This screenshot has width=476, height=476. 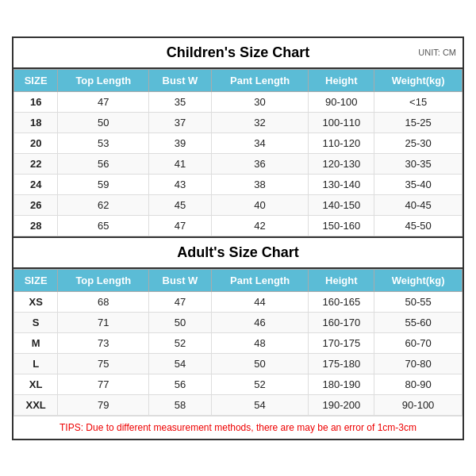 I want to click on table-cell: 59, so click(x=103, y=184).